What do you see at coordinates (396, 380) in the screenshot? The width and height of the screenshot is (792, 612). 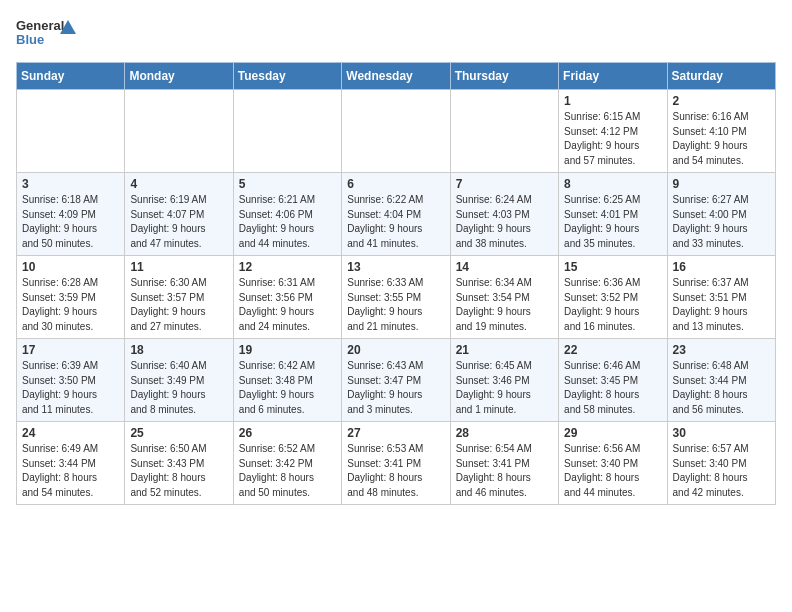 I see `calendar-week-3: 17Sunrise: 6:39 AMSunset: 3:50 PMDayligh…` at bounding box center [396, 380].